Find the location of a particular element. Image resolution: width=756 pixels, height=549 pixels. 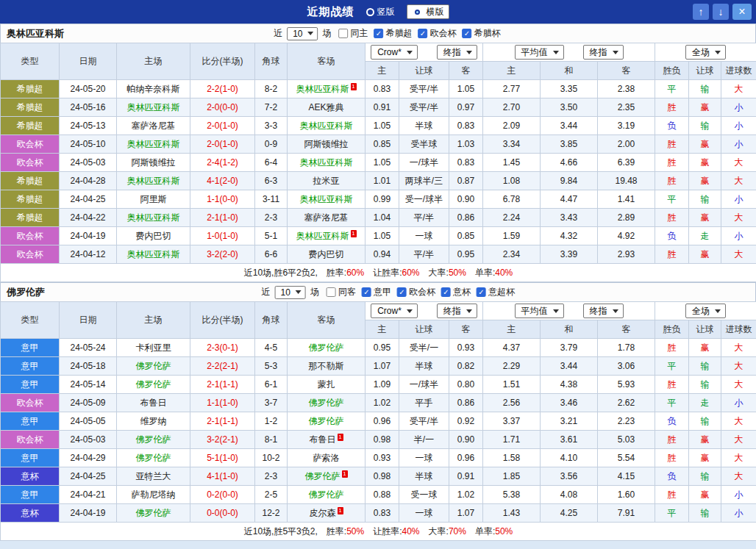

layout-radio: 竖版 is located at coordinates (381, 12).